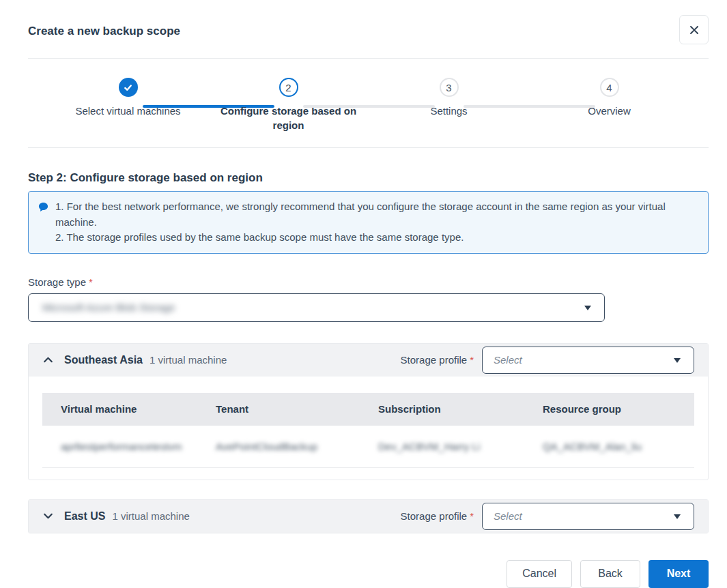 This screenshot has height=588, width=727. What do you see at coordinates (289, 118) in the screenshot?
I see `step-2-label: Configure storage based on region` at bounding box center [289, 118].